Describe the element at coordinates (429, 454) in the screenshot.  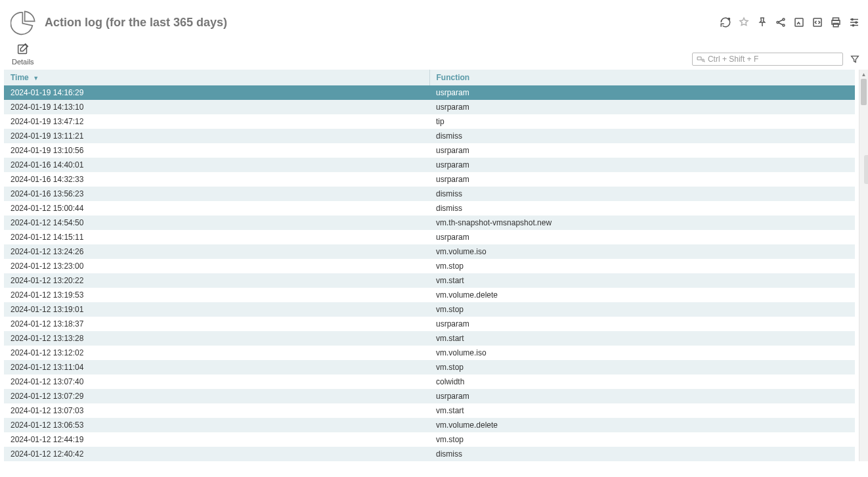
I see `table-row: 2024-01-12 12:40:42dismiss` at that location.